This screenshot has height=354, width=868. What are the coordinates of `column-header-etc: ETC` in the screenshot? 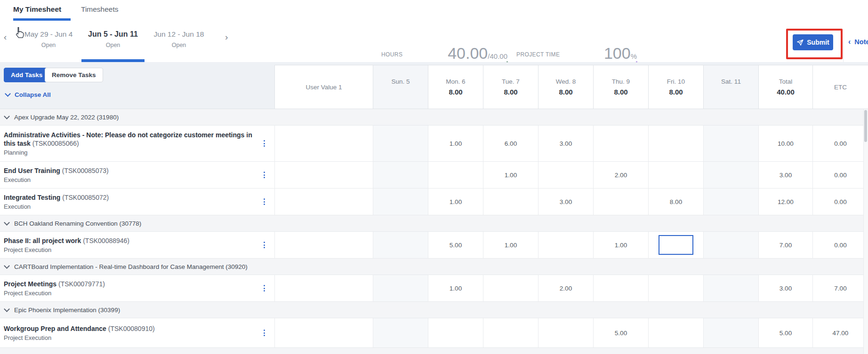 It's located at (840, 87).